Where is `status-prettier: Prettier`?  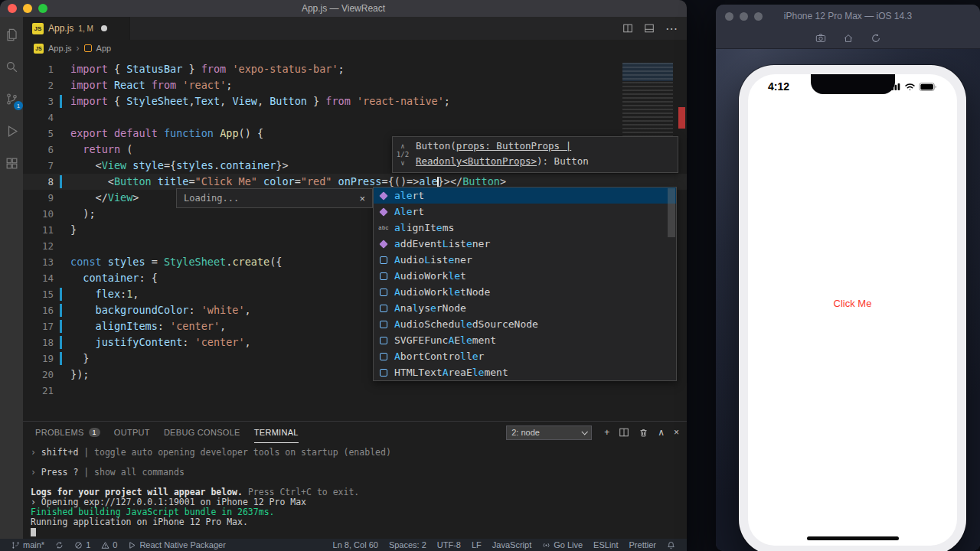
status-prettier: Prettier is located at coordinates (643, 545).